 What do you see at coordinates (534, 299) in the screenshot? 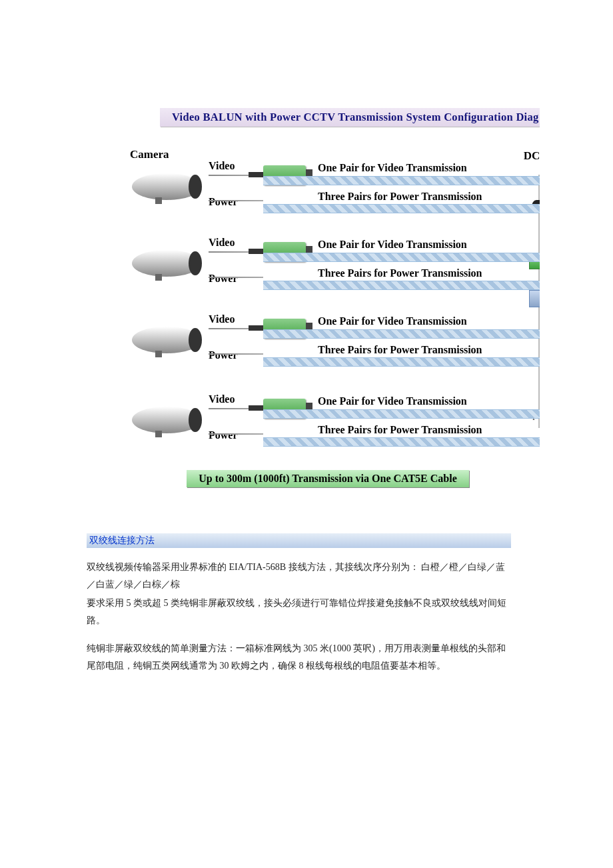
I see `receiver-box-icon` at bounding box center [534, 299].